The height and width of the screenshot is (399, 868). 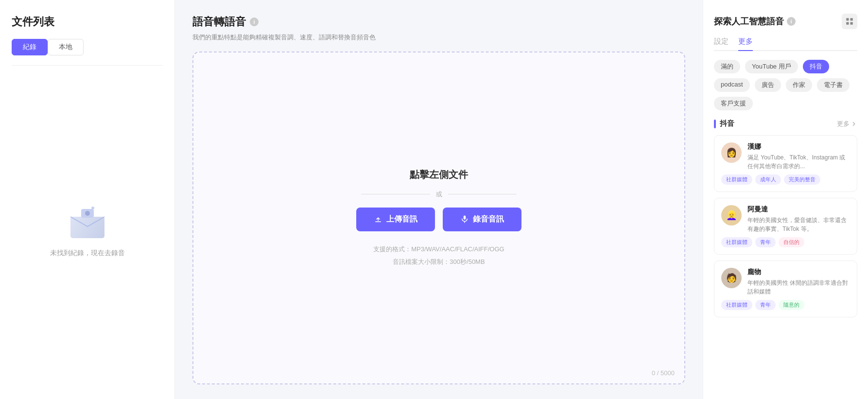 I want to click on tags-row: 滿的YouTube 用戶抖音podcast廣告作家電子書客戶支援, so click(x=785, y=85).